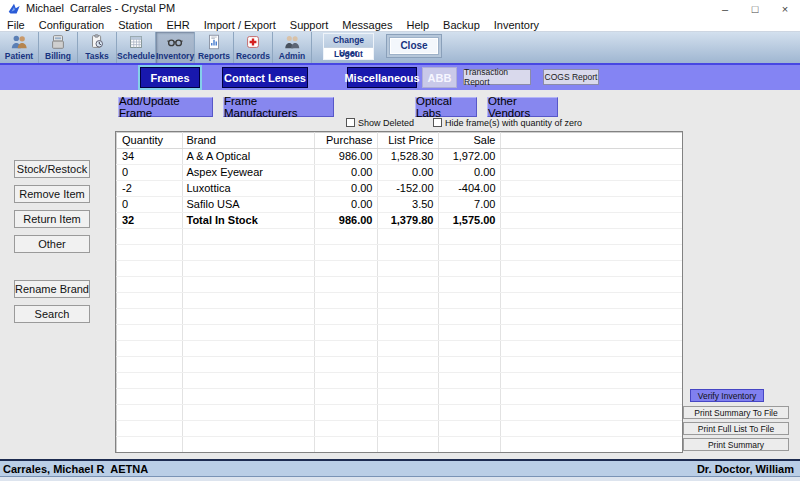 This screenshot has height=481, width=800. I want to click on toolbar-billing-button: Billing, so click(58, 48).